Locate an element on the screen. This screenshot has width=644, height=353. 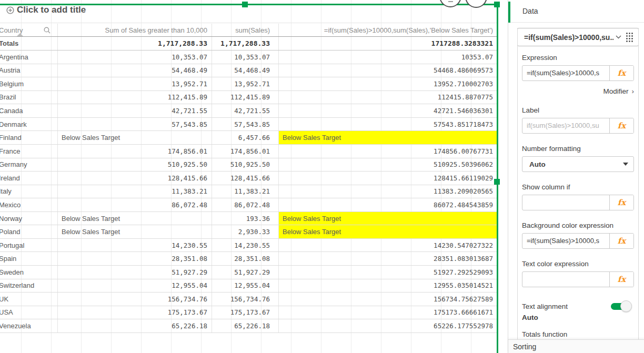
table-row: UK156,734.76156,734.76156734.75627589 is located at coordinates (248, 299).